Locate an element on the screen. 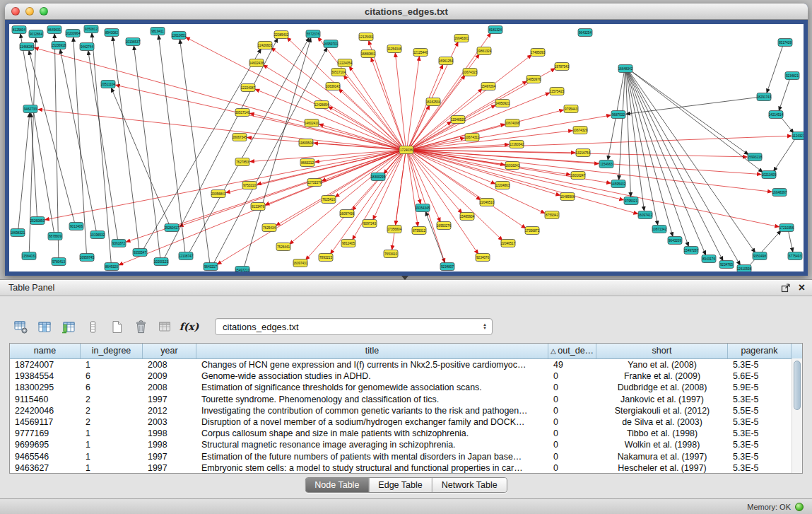  graph-node: 9350547 is located at coordinates (140, 253).